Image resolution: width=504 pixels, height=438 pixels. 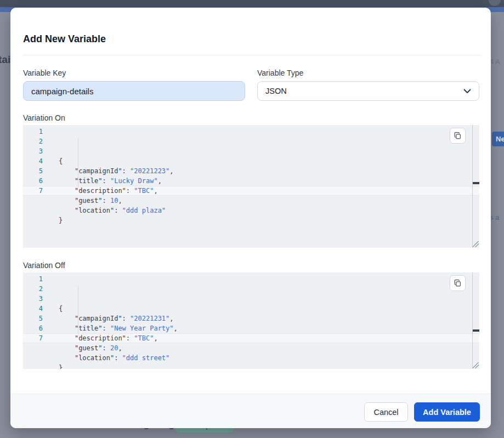 What do you see at coordinates (65, 39) in the screenshot?
I see `modal-title: Add New Variable` at bounding box center [65, 39].